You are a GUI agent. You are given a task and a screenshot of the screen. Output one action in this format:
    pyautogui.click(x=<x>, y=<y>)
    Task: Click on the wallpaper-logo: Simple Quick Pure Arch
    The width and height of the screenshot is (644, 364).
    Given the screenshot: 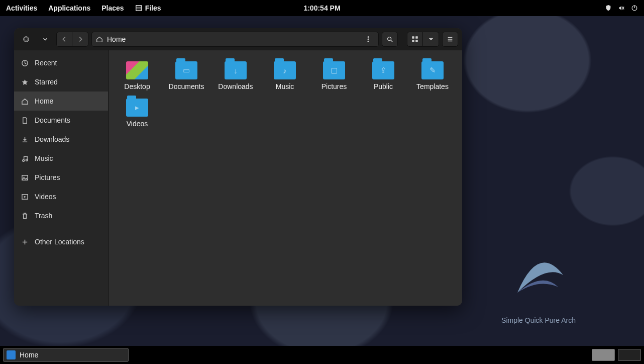 What is the action you would take?
    pyautogui.click(x=539, y=278)
    